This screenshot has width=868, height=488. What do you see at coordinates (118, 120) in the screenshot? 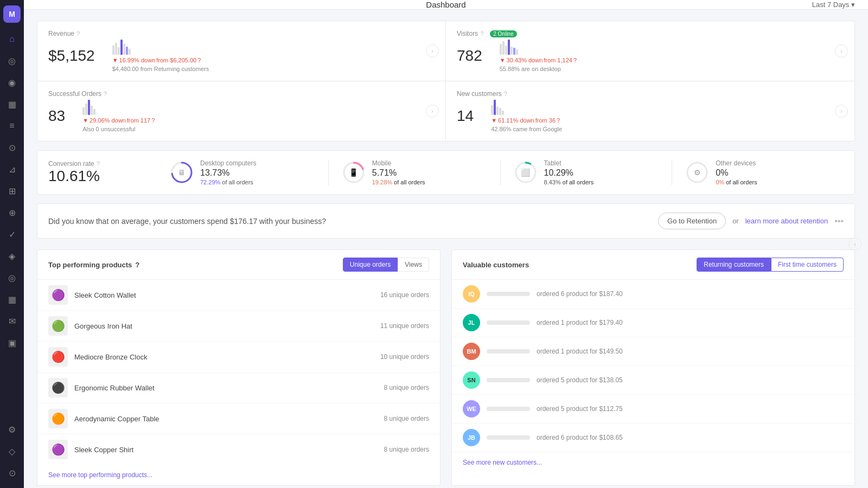
I see `orders-change: ▼ 29.06% down from 117 ?` at bounding box center [118, 120].